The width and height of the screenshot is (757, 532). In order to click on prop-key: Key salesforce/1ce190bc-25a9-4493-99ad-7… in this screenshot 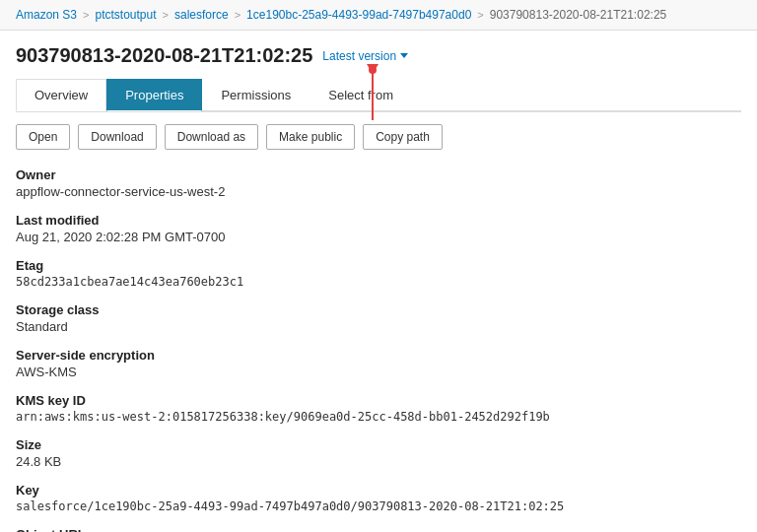, I will do `click(378, 499)`.